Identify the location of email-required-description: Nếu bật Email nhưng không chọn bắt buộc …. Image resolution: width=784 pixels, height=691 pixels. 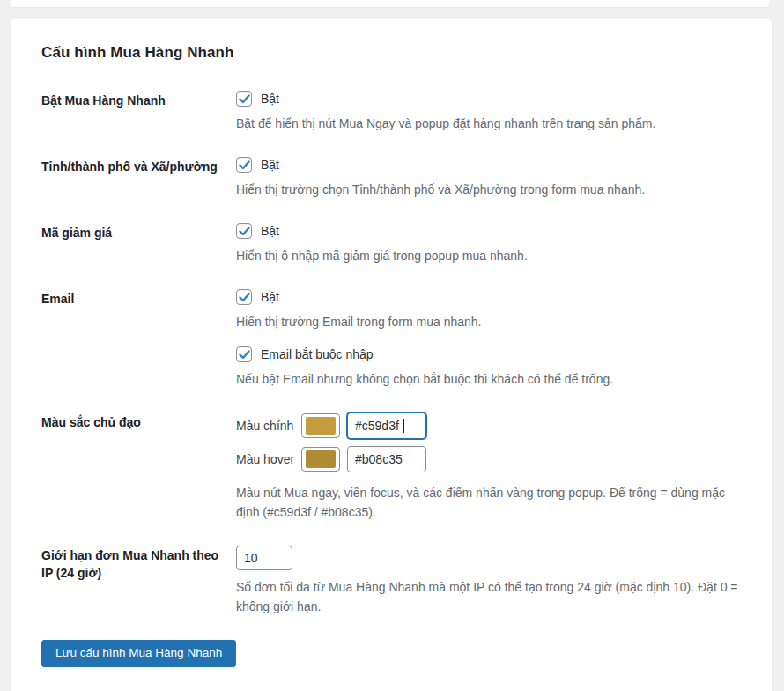
(488, 379).